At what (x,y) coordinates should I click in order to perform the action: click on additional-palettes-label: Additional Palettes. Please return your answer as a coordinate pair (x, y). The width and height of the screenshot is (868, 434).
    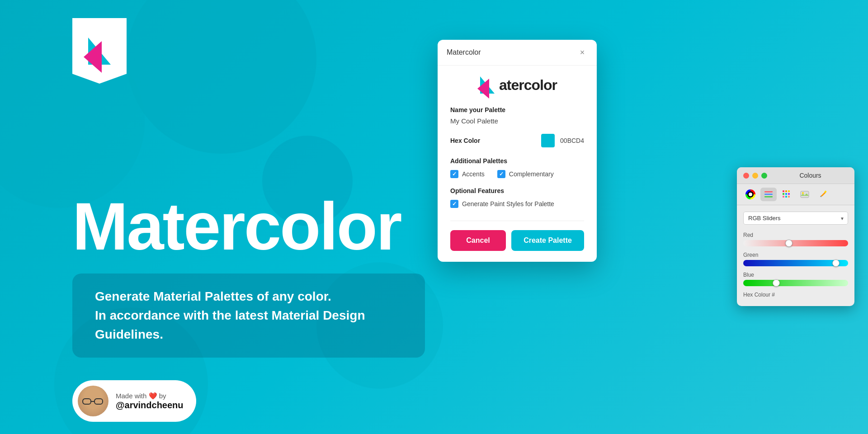
    Looking at the image, I should click on (517, 161).